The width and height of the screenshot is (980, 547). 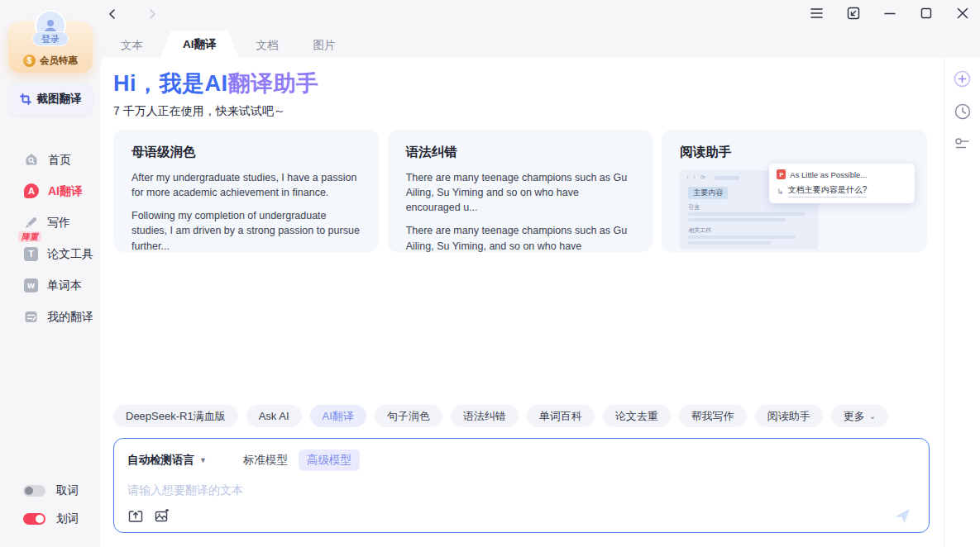 What do you see at coordinates (200, 45) in the screenshot?
I see `tab-ai-translate: AI翻译` at bounding box center [200, 45].